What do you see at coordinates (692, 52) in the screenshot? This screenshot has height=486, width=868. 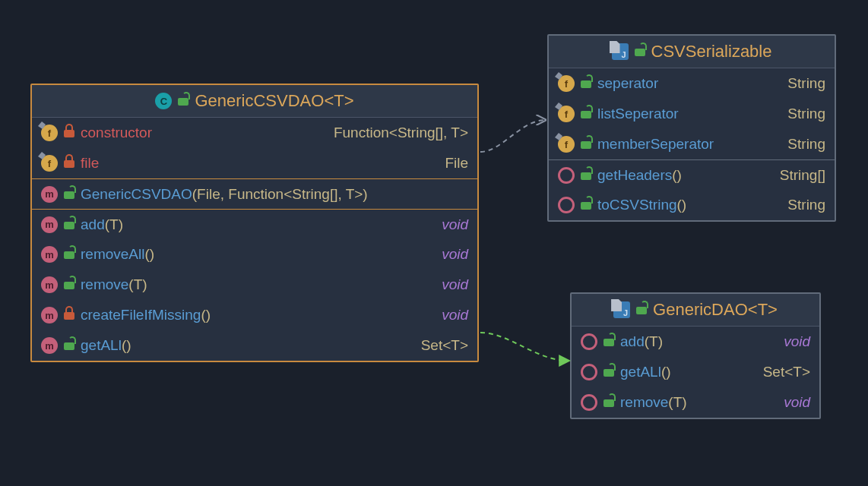 I see `class-header: CSVSerializable` at bounding box center [692, 52].